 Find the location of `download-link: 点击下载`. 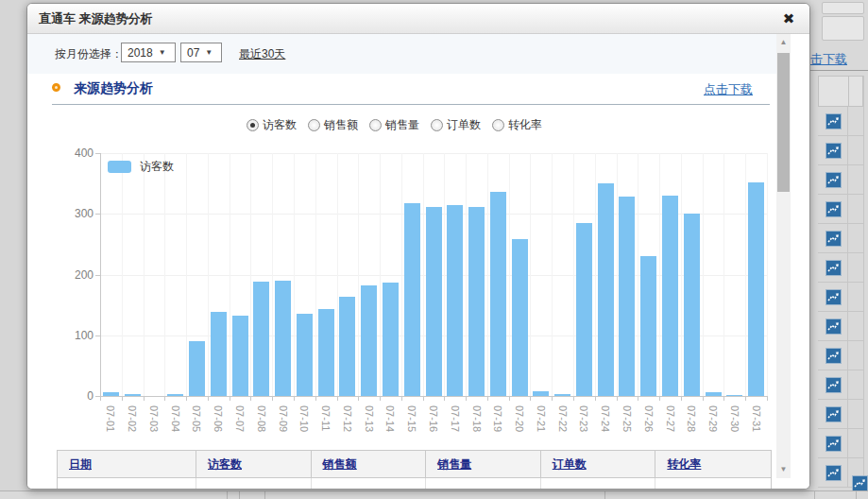

download-link: 点击下载 is located at coordinates (728, 90).